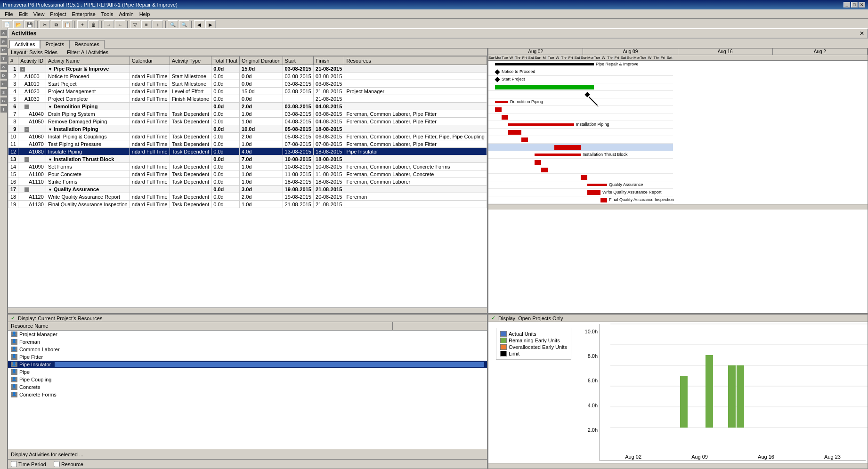 The height and width of the screenshot is (469, 868). What do you see at coordinates (69, 464) in the screenshot?
I see `checkbox-resource: Resource` at bounding box center [69, 464].